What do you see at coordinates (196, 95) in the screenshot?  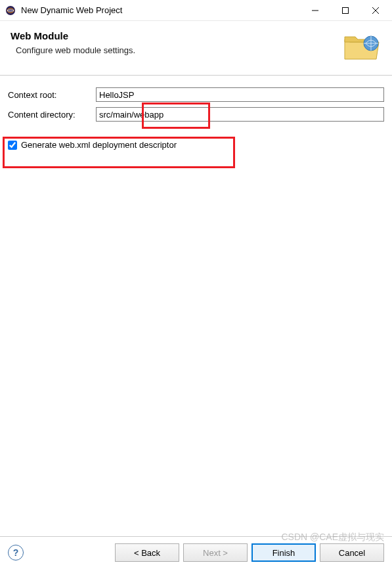 I see `context-root-row: Context root:` at bounding box center [196, 95].